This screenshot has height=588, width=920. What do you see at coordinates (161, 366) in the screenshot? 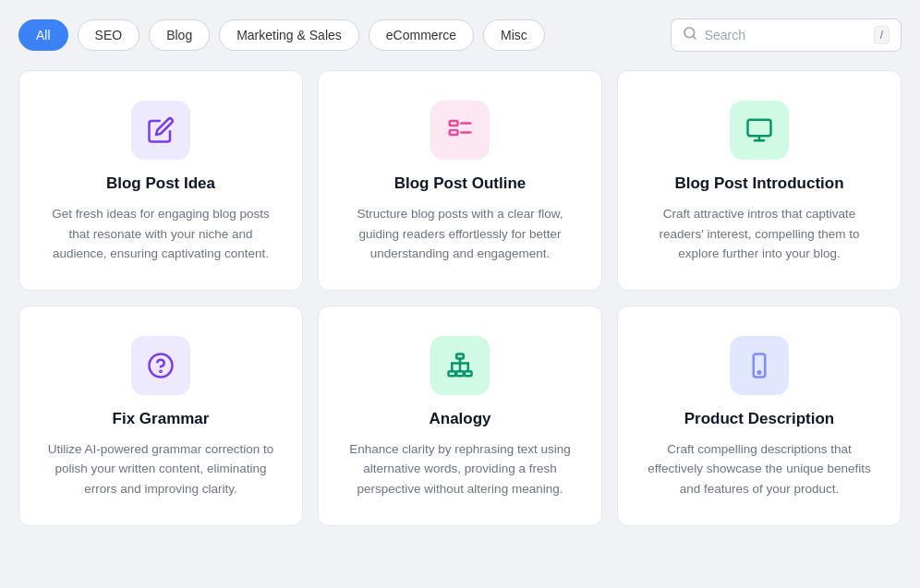
I see `card-icon-question` at bounding box center [161, 366].